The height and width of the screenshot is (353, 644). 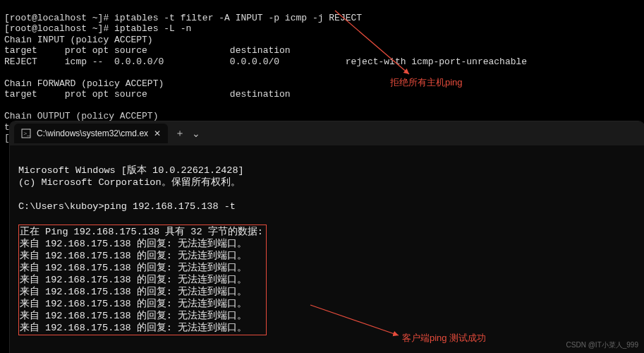 What do you see at coordinates (91, 133) in the screenshot?
I see `terminal-tab: >_ C:\windows\system32\cmd.ex ✕` at bounding box center [91, 133].